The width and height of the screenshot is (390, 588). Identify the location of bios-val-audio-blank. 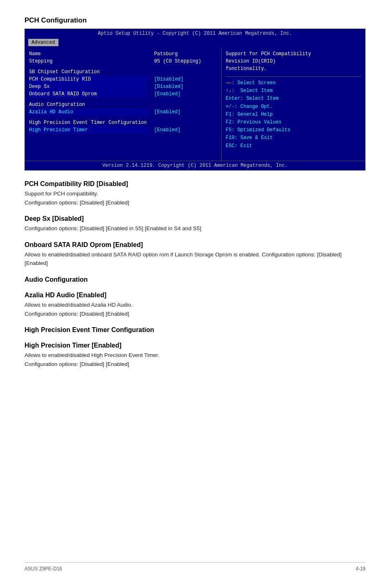
(186, 105).